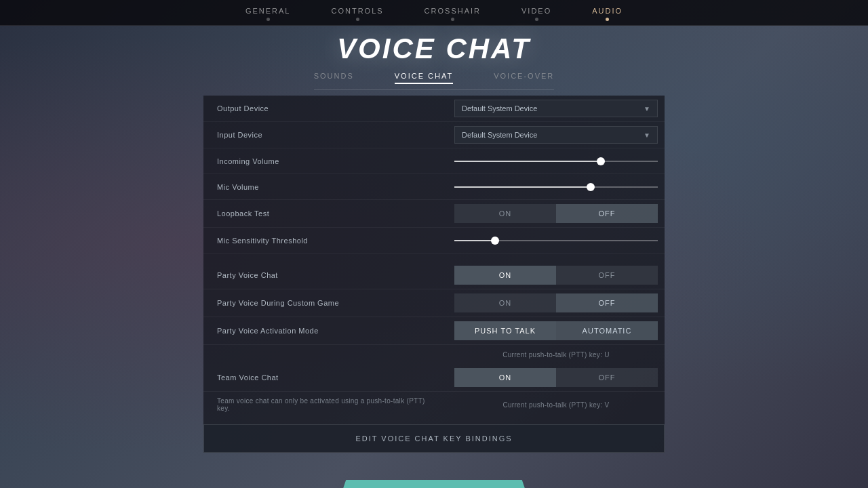  What do you see at coordinates (556, 214) in the screenshot?
I see `loopback-test-control: On Off` at bounding box center [556, 214].